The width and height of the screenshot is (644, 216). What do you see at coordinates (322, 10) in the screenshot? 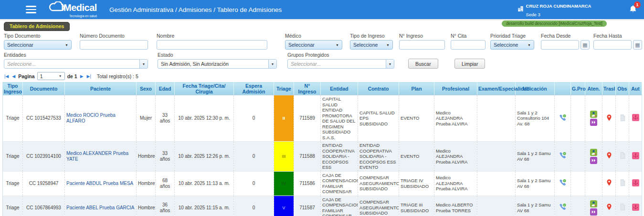
I see `top-bar: iMedical Tecnología en salud Gestión Adm…` at bounding box center [322, 10].